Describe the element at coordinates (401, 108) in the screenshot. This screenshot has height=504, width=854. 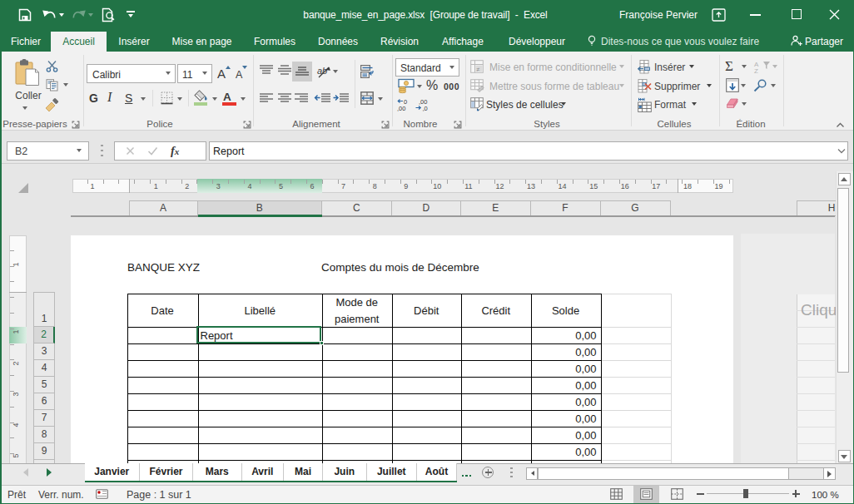
I see `svg-text: ,00` at that location.